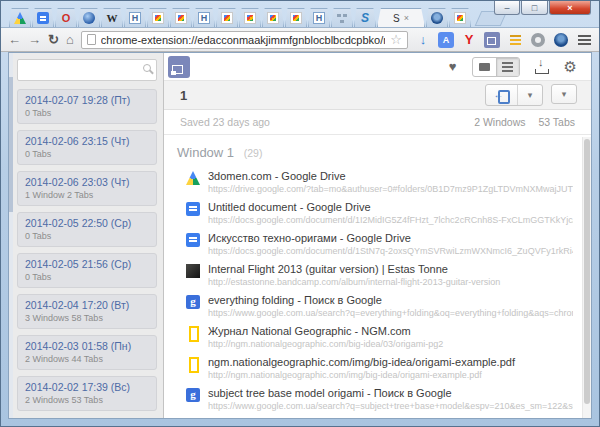 This screenshot has height=427, width=600. What do you see at coordinates (584, 40) in the screenshot?
I see `chrome-menu-icon` at bounding box center [584, 40].